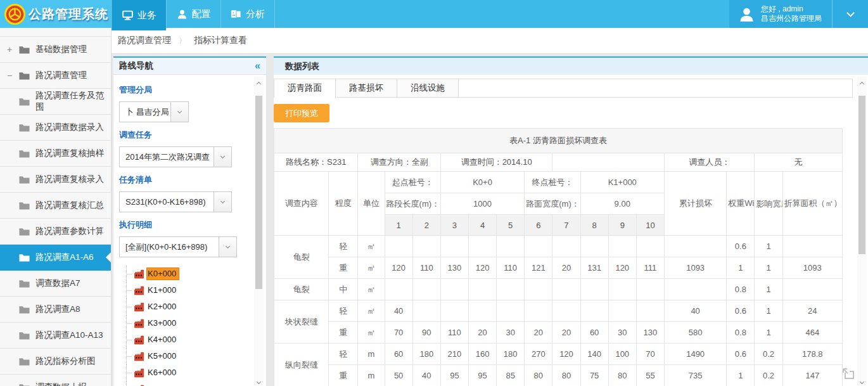  I want to click on header-segment-7: 7, so click(566, 226).